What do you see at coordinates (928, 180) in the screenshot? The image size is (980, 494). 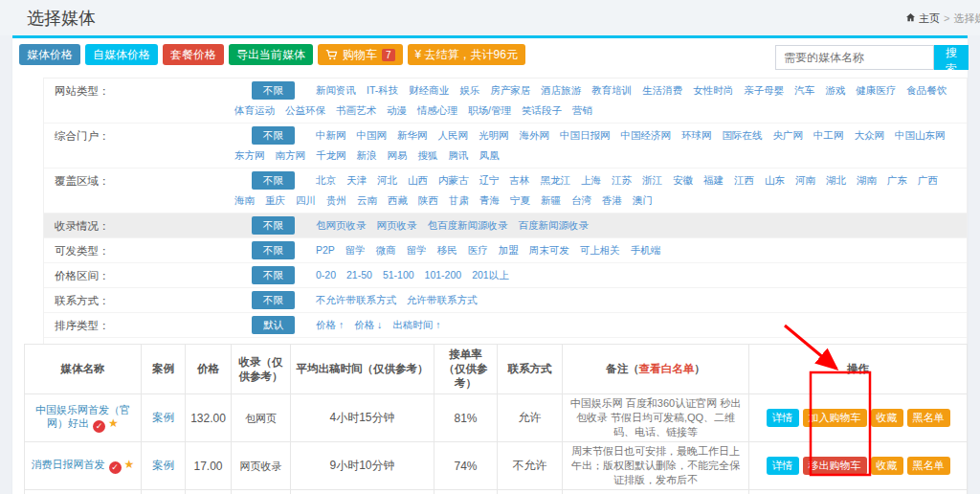 I see `filter-option: 广西` at bounding box center [928, 180].